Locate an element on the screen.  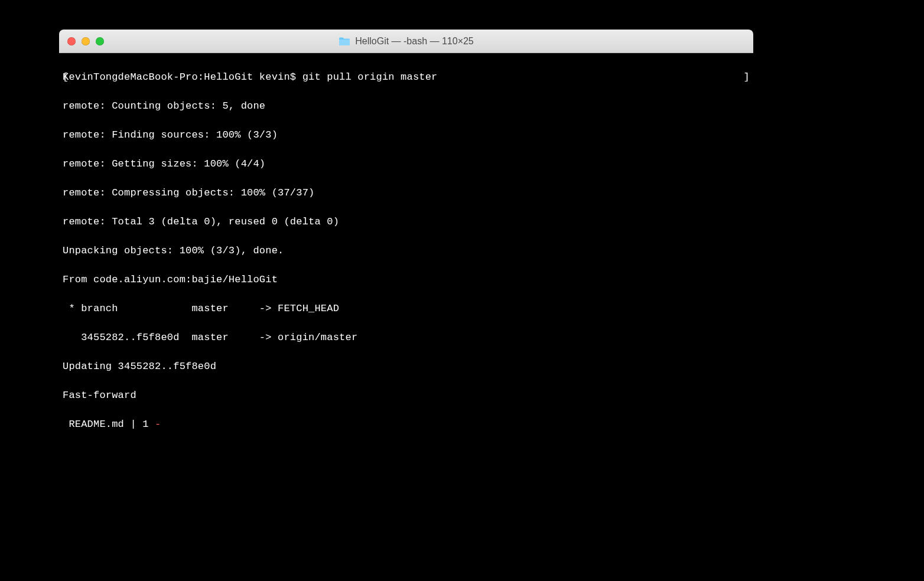
output-line: Unpacking objects: 100% (3/3), done. is located at coordinates (406, 252).